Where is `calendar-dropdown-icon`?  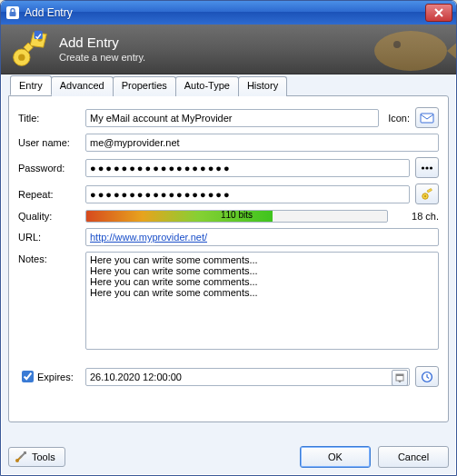 calendar-dropdown-icon is located at coordinates (400, 378).